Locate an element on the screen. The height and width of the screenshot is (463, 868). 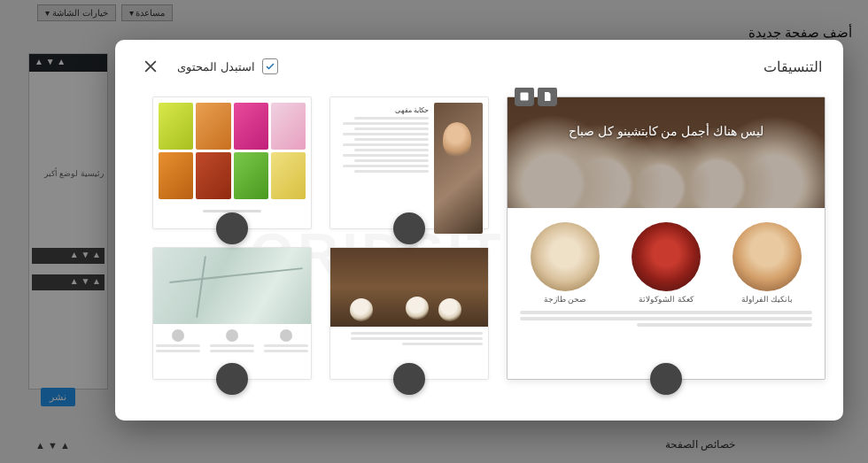
gallery-grid is located at coordinates (232, 150).